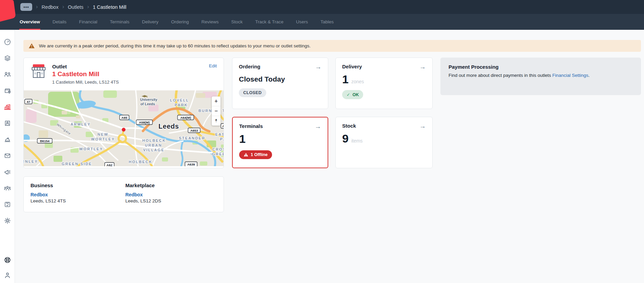  Describe the element at coordinates (85, 66) in the screenshot. I see `outlet-card-title: Outlet` at that location.